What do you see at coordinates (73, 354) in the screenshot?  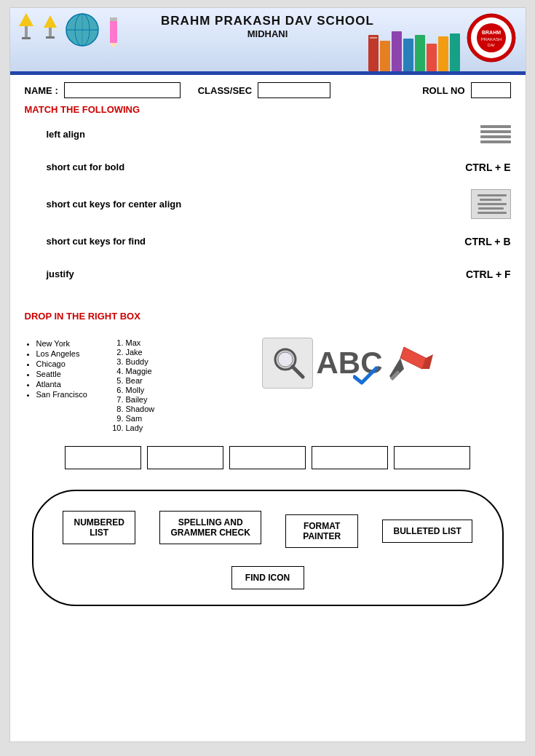 I see `city-item: Los Angeles` at bounding box center [73, 354].